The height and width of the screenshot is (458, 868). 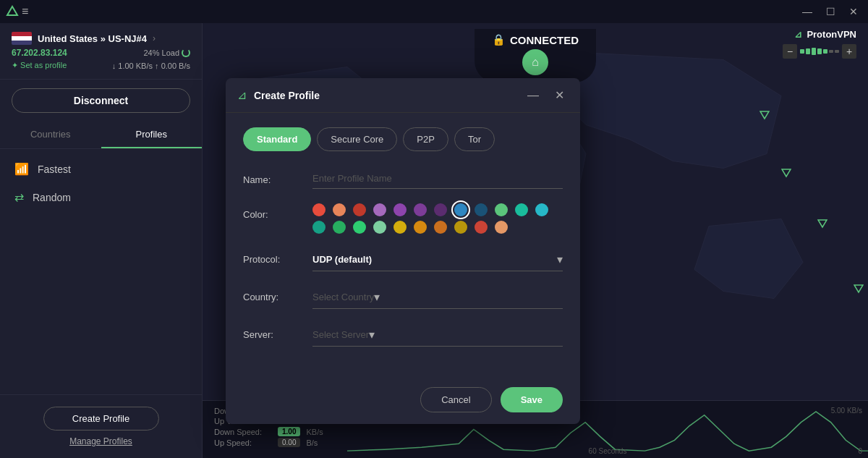 I want to click on disconnect-button: Disconnect, so click(x=101, y=101).